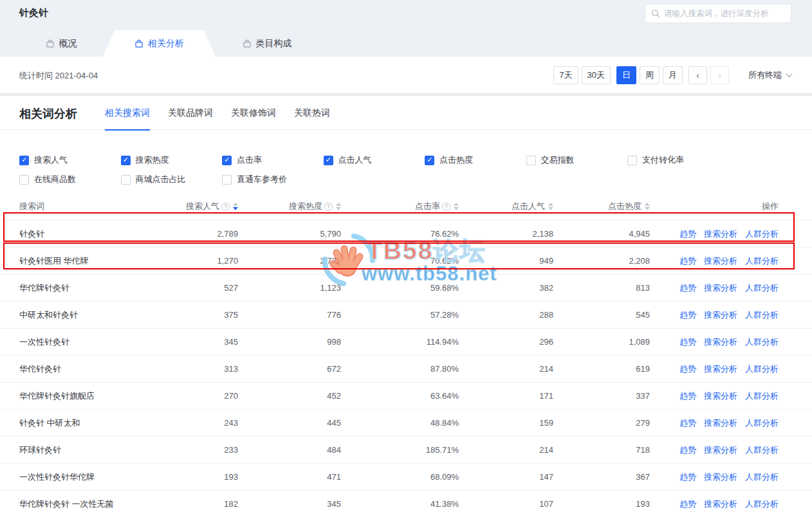  Describe the element at coordinates (506, 315) in the screenshot. I see `value-cell: 288` at that location.